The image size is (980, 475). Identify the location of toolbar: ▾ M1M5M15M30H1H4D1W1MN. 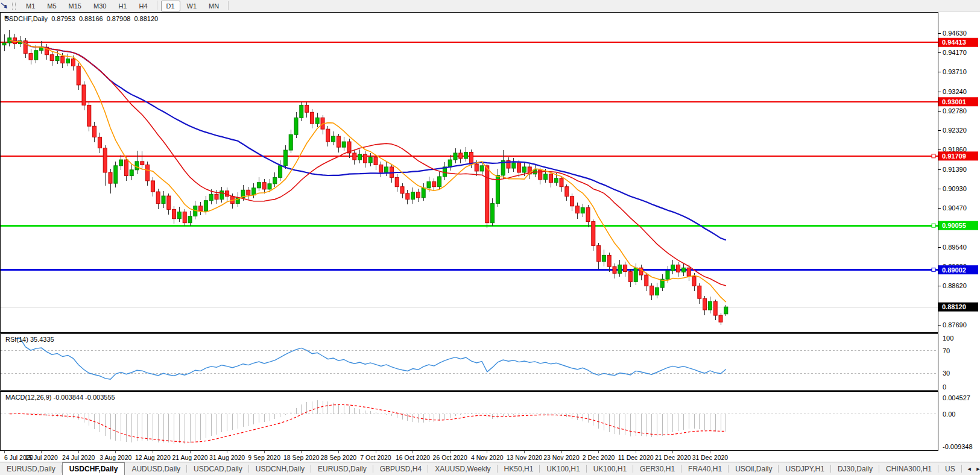
(490, 6).